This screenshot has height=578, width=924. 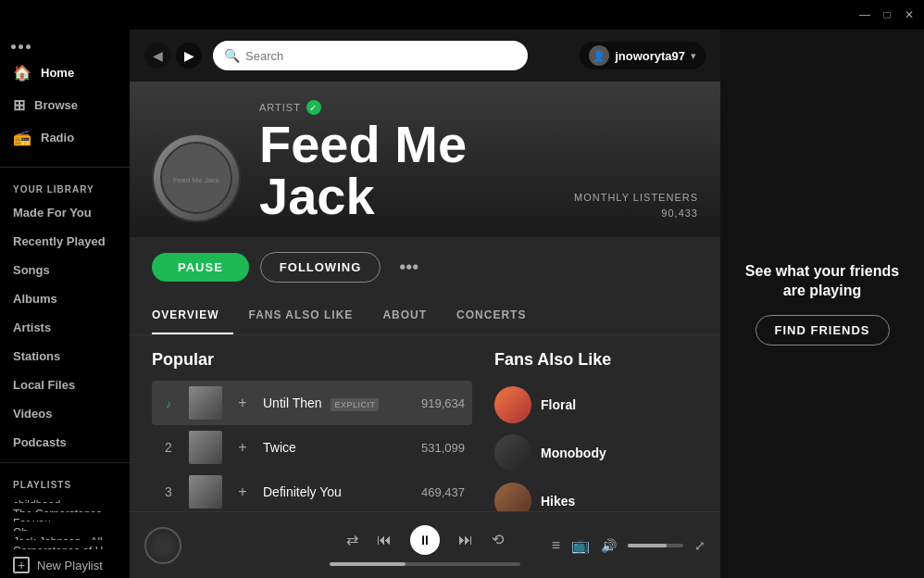 What do you see at coordinates (596, 405) in the screenshot?
I see `list-item: Floral` at bounding box center [596, 405].